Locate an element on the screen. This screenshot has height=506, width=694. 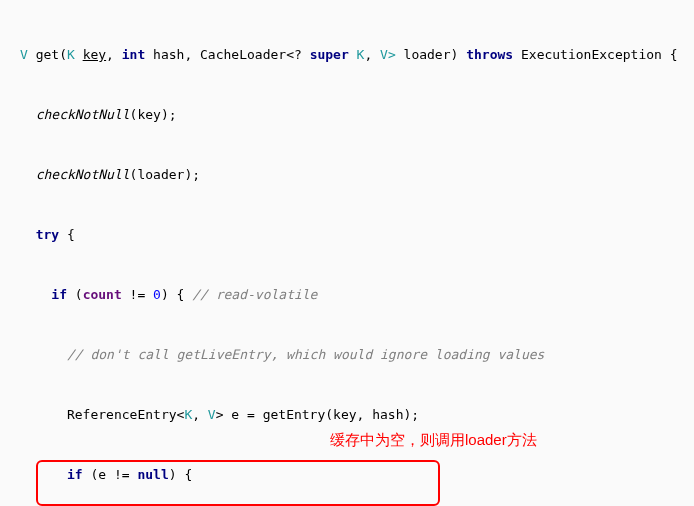
rest: > e = getEntry(key, hash); is located at coordinates (318, 414).